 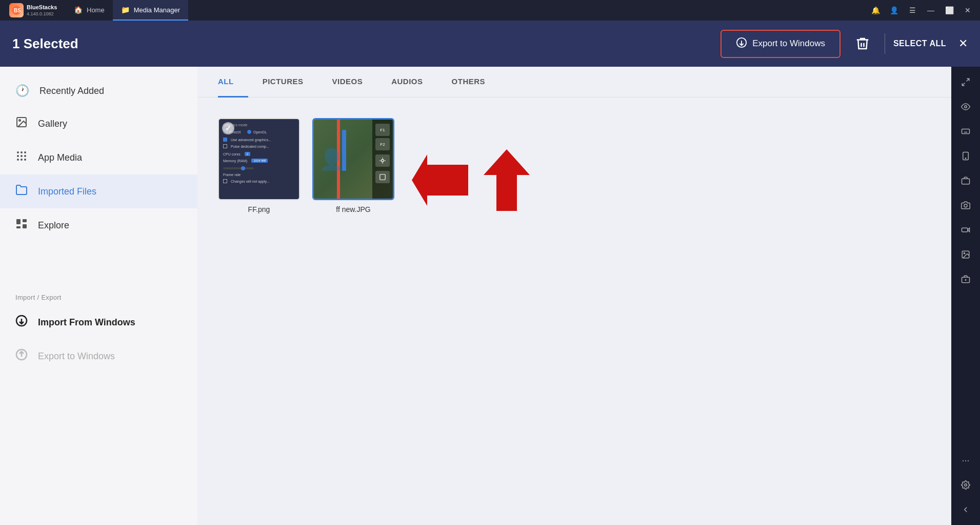 I want to click on gallery-label: Gallery, so click(x=52, y=124).